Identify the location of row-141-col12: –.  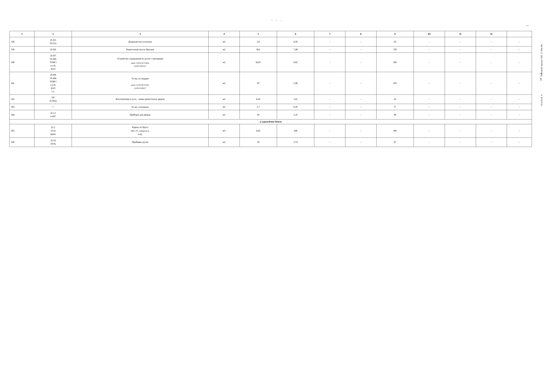
(491, 83).